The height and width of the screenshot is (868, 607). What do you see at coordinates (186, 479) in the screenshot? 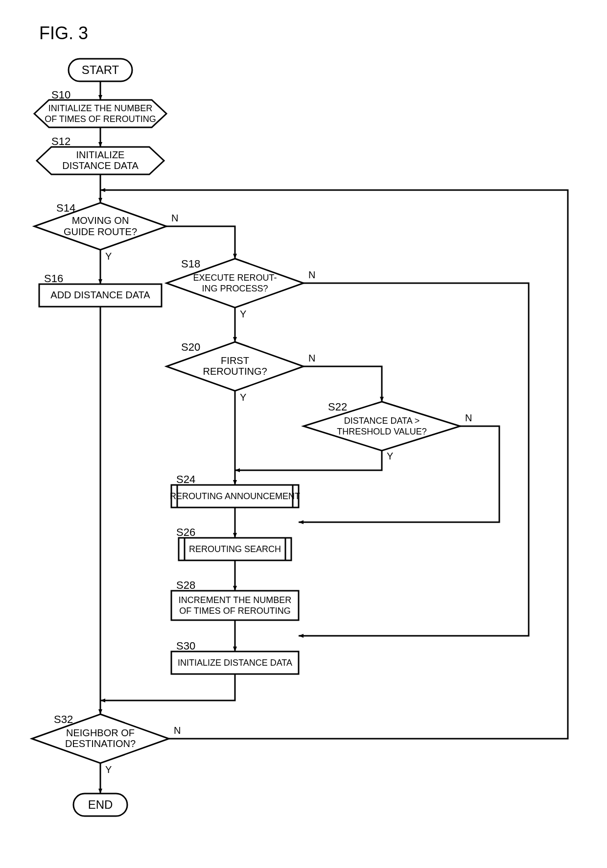
I see `svg-text: S24` at bounding box center [186, 479].